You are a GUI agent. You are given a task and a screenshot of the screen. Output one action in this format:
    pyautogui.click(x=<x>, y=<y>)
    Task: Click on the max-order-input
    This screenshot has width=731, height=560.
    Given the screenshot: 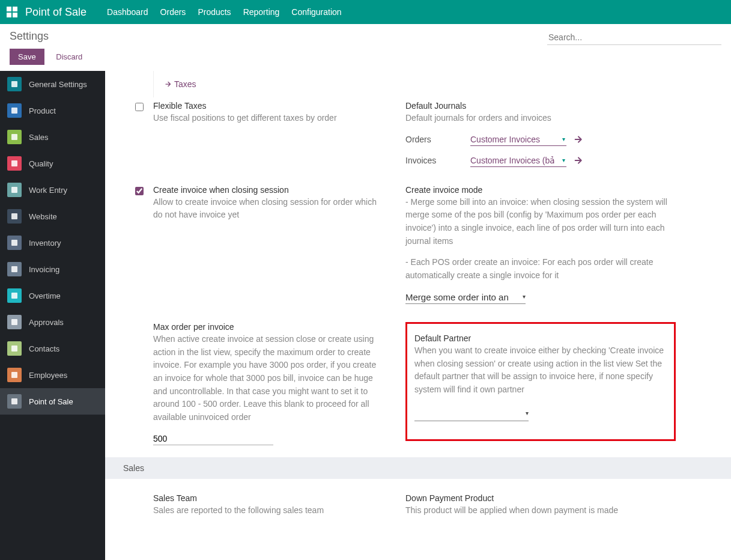 What is the action you would take?
    pyautogui.click(x=213, y=439)
    